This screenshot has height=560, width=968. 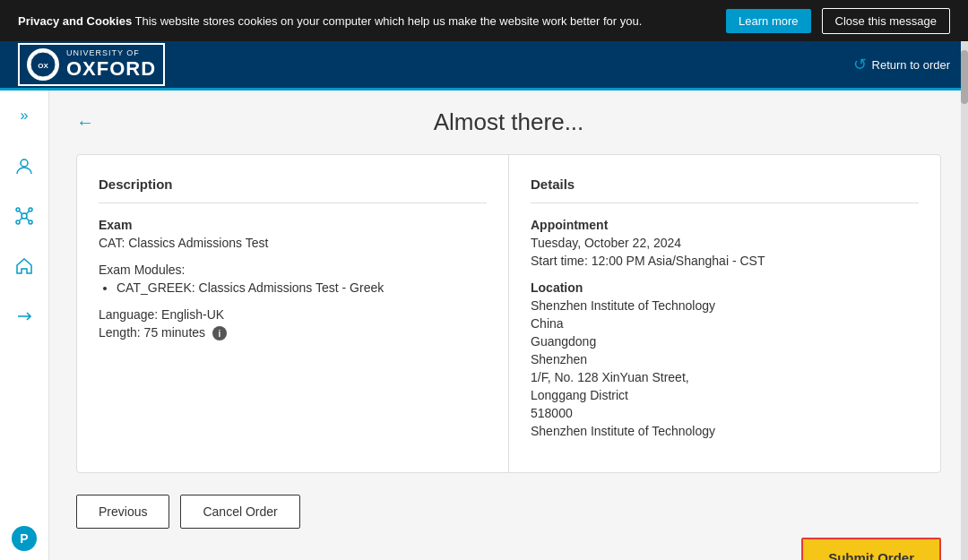 What do you see at coordinates (111, 53) in the screenshot?
I see `university-of-label: UNIVERSITY OF` at bounding box center [111, 53].